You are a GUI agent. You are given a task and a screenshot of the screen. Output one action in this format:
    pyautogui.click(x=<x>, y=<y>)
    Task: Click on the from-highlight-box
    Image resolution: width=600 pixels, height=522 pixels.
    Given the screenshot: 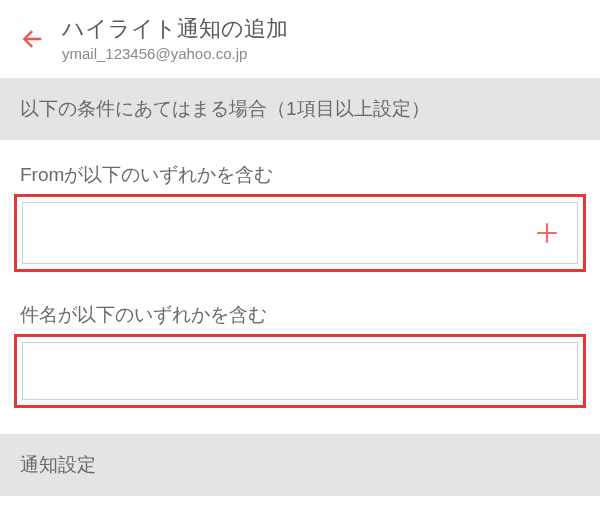 What is the action you would take?
    pyautogui.click(x=300, y=233)
    